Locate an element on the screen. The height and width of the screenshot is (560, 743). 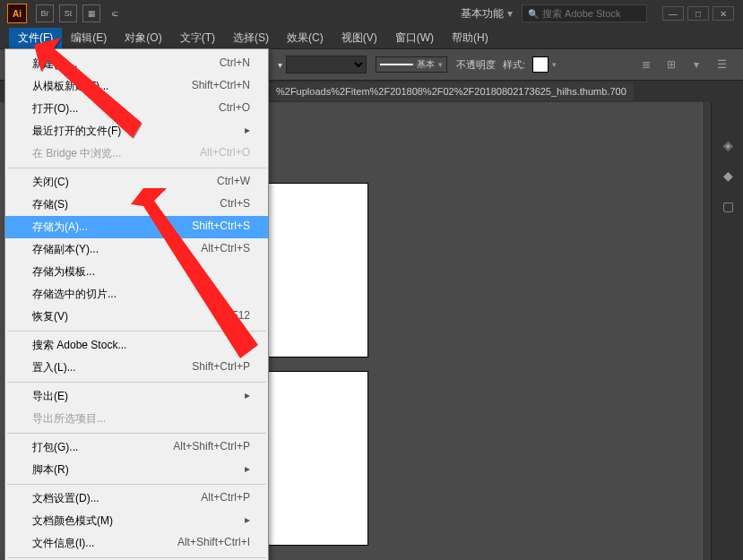
menu-item-label: 关闭(C) is located at coordinates (50, 183).